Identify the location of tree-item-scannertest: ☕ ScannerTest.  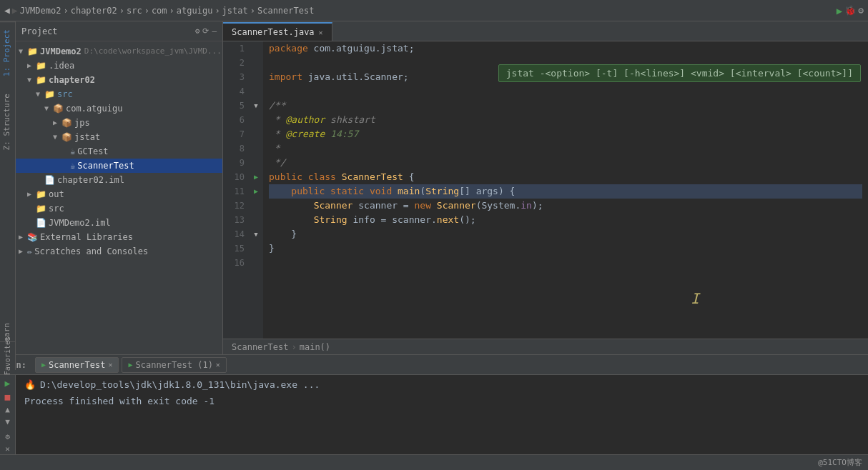
(119, 166).